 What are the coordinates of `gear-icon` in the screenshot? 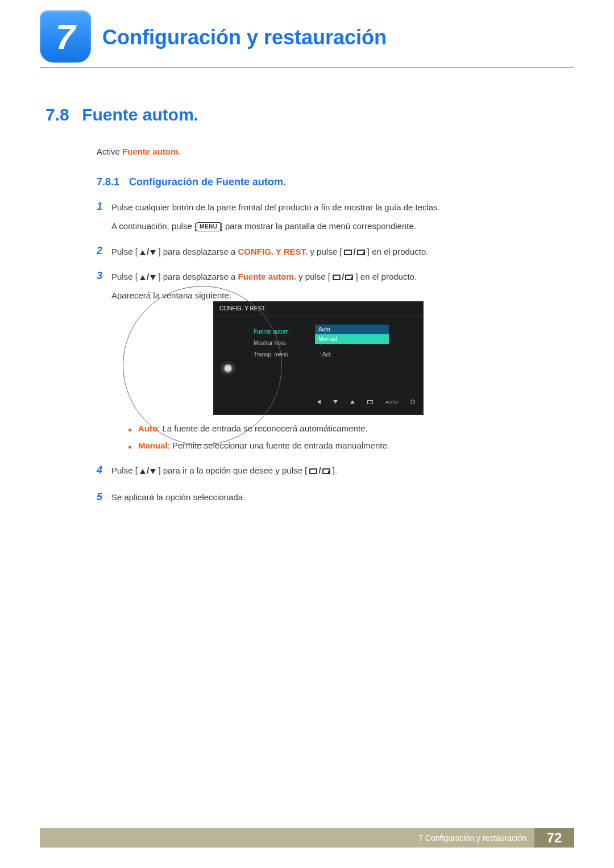 It's located at (228, 368).